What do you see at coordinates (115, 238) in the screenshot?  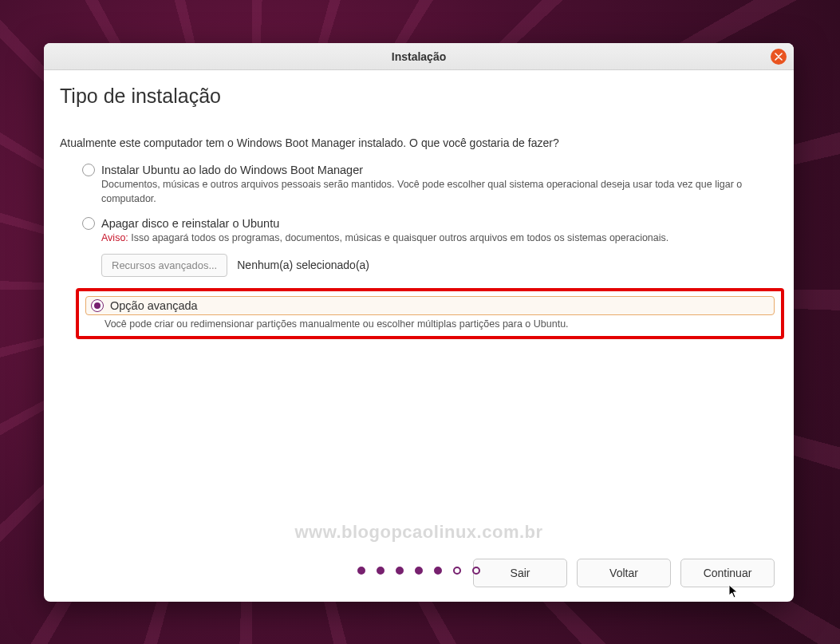 I see `warning-label: Aviso:` at bounding box center [115, 238].